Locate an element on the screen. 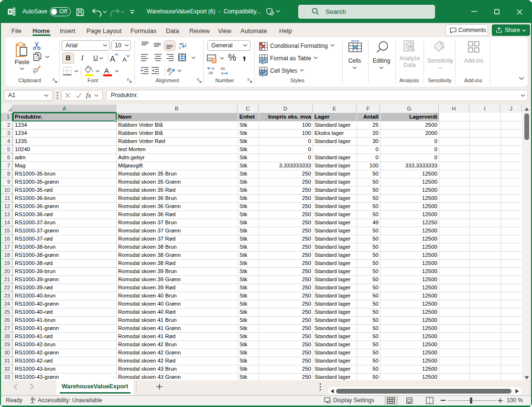 This screenshot has width=532, height=407. svg-text: c is located at coordinates (180, 48).